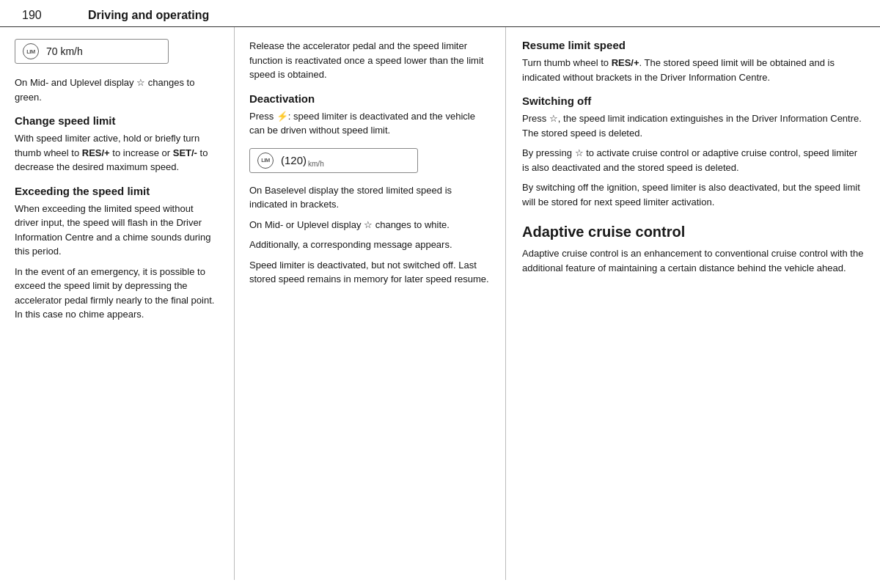  Describe the element at coordinates (117, 89) in the screenshot. I see `intro-text: On Mid- and Uplevel display ☆ changes to…` at that location.